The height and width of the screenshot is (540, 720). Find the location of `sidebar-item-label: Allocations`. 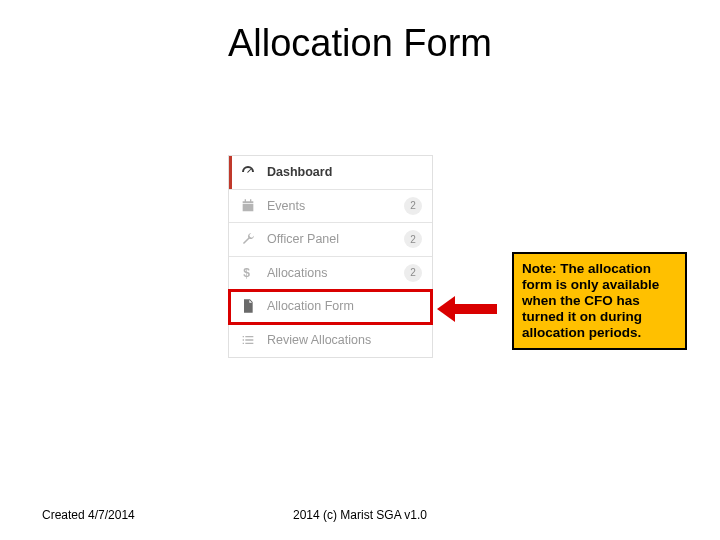

sidebar-item-label: Allocations is located at coordinates (336, 273).